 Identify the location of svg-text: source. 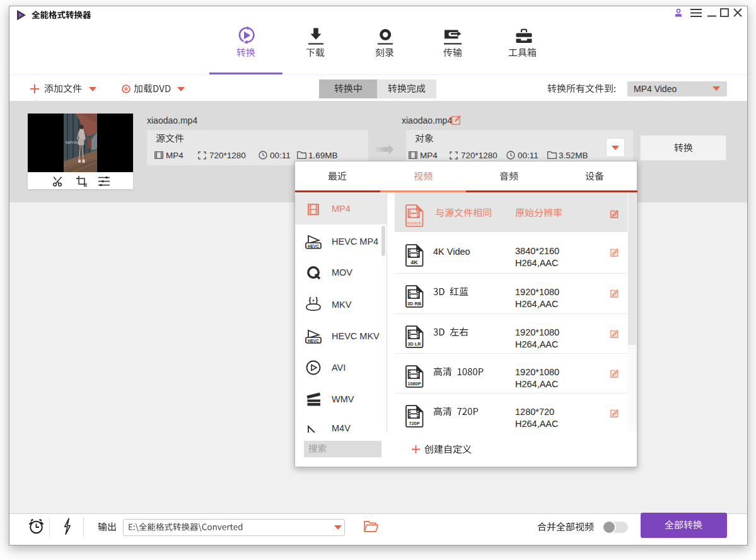
(414, 223).